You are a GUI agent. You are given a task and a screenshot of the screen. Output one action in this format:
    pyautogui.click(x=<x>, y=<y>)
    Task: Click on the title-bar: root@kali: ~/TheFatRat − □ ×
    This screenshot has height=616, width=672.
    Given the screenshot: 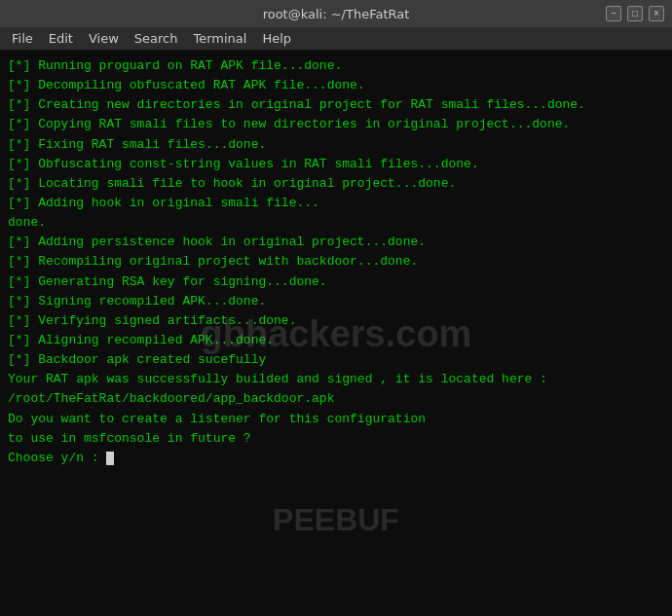 What is the action you would take?
    pyautogui.click(x=336, y=14)
    